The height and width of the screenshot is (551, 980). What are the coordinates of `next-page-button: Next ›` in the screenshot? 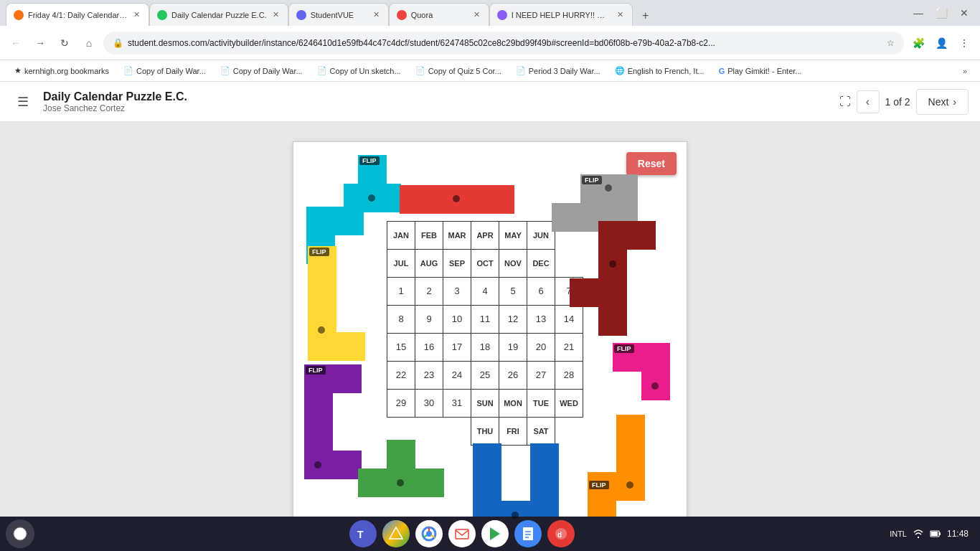 It's located at (943, 102).